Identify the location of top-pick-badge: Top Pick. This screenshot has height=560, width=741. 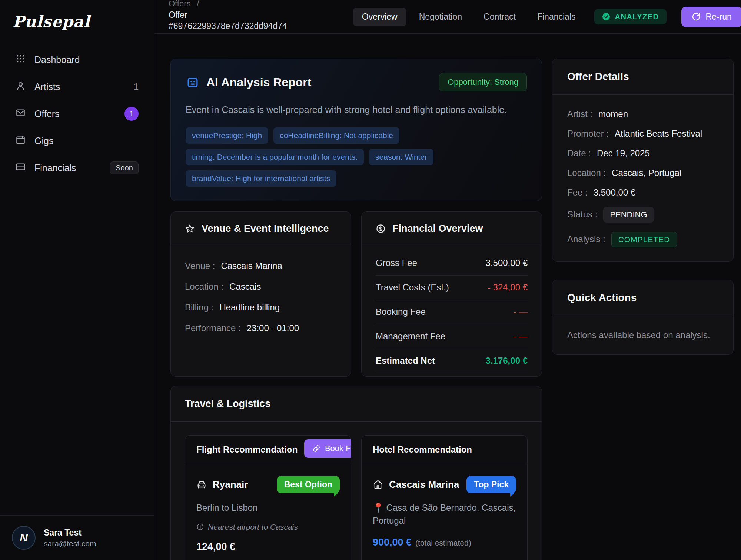
(491, 484).